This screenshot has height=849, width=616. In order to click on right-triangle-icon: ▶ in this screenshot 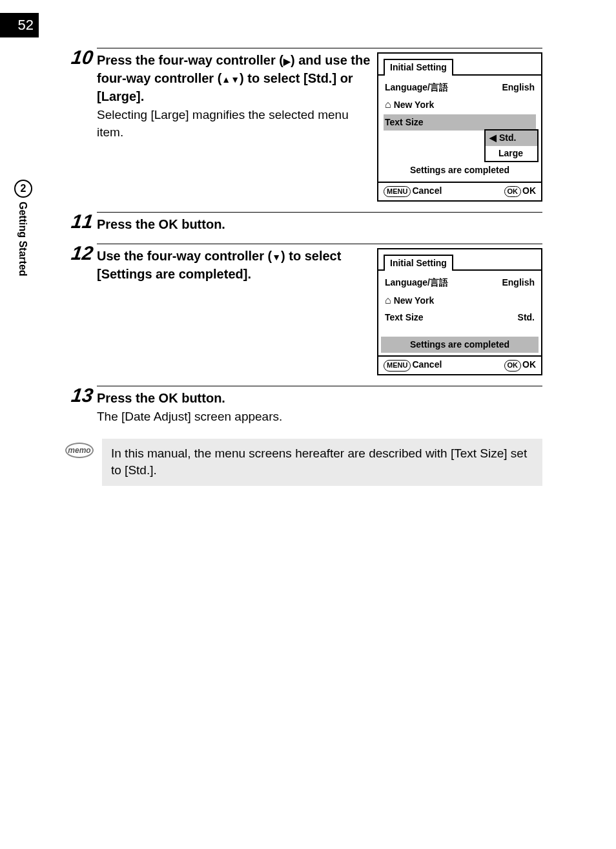, I will do `click(287, 61)`.